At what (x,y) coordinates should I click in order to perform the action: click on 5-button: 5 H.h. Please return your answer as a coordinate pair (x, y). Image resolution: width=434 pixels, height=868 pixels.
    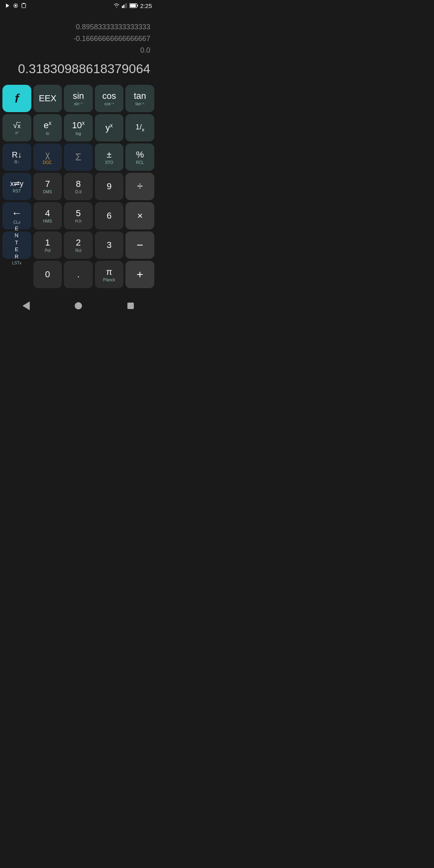
    Looking at the image, I should click on (78, 216).